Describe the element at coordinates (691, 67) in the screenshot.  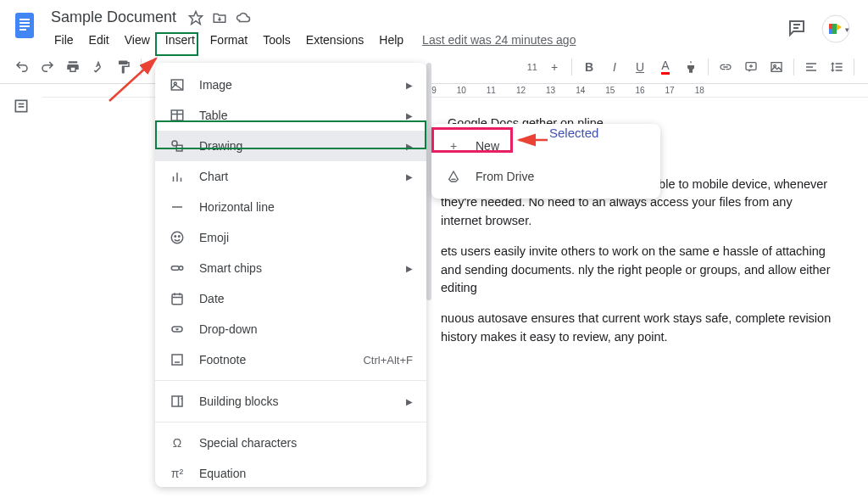
I see `highlight-button` at that location.